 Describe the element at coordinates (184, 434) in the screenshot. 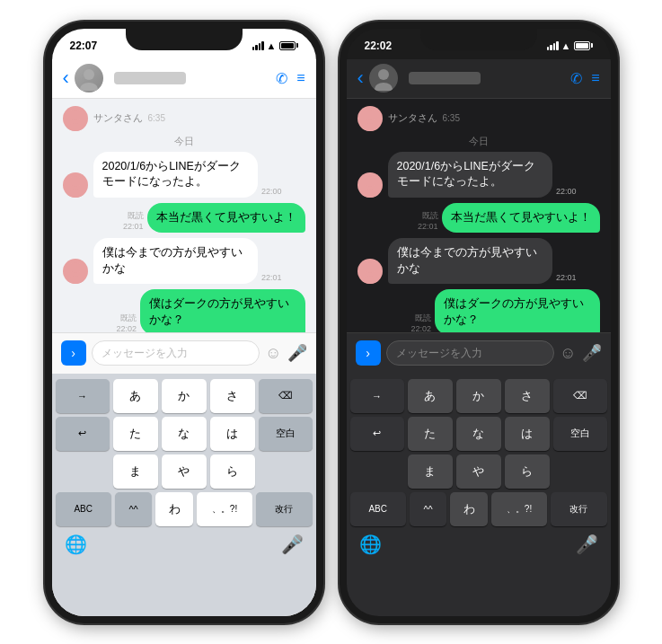

I see `key-na-light: な` at that location.